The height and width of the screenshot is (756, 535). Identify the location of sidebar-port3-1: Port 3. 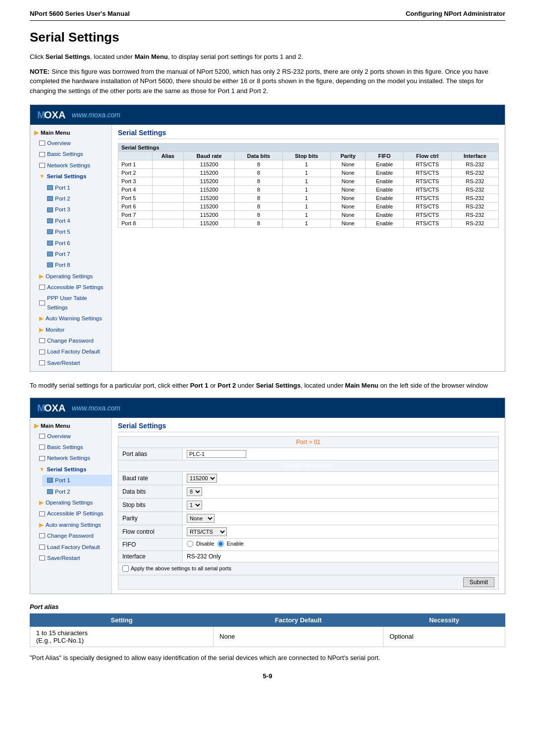
(77, 209).